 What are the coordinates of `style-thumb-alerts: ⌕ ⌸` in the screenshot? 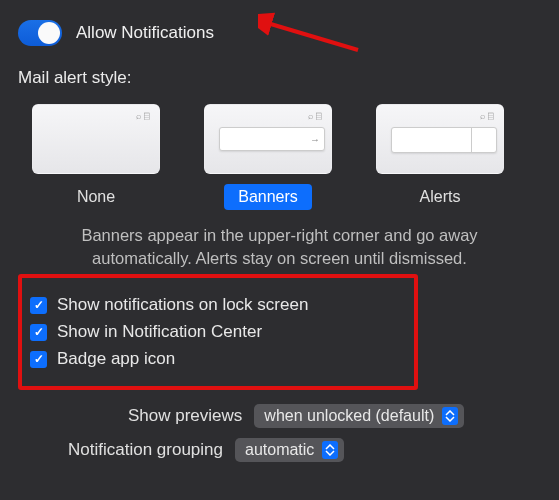 It's located at (440, 139).